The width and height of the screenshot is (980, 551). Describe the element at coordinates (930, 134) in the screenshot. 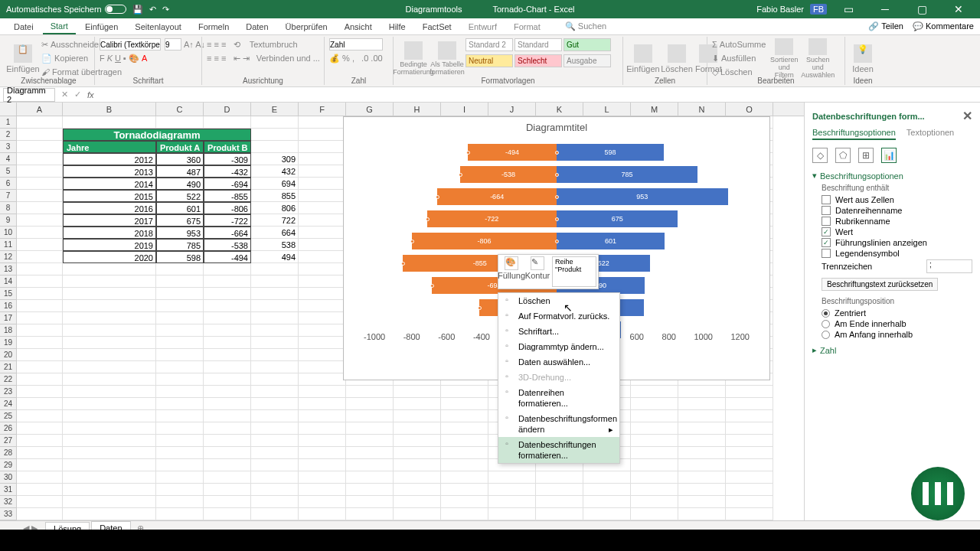

I see `panel-tab-text-options: Textoptionen` at that location.